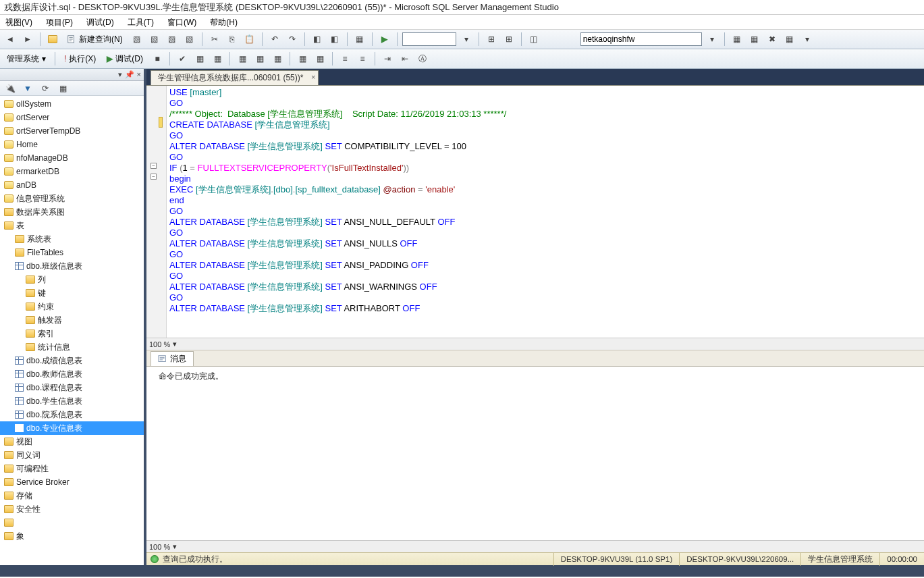  What do you see at coordinates (292, 39) in the screenshot?
I see `redo-icon: ↷` at bounding box center [292, 39].